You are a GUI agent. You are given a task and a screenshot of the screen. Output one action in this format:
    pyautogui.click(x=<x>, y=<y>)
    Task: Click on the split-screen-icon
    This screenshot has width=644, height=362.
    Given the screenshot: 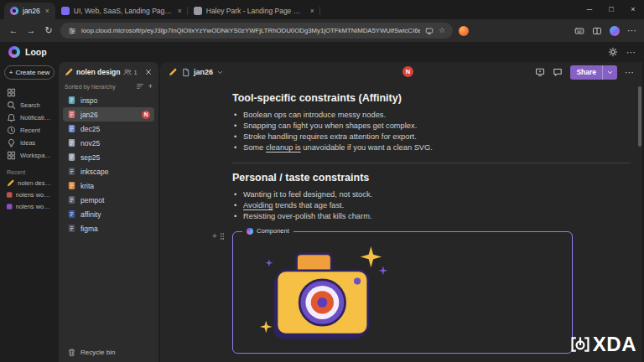 What is the action you would take?
    pyautogui.click(x=597, y=31)
    